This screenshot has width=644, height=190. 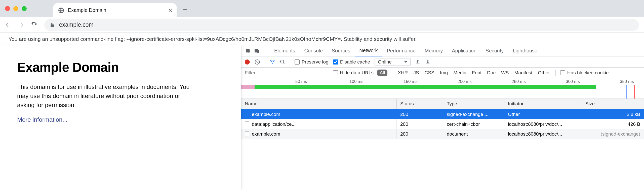 I want to click on new-tab-button, so click(x=185, y=9).